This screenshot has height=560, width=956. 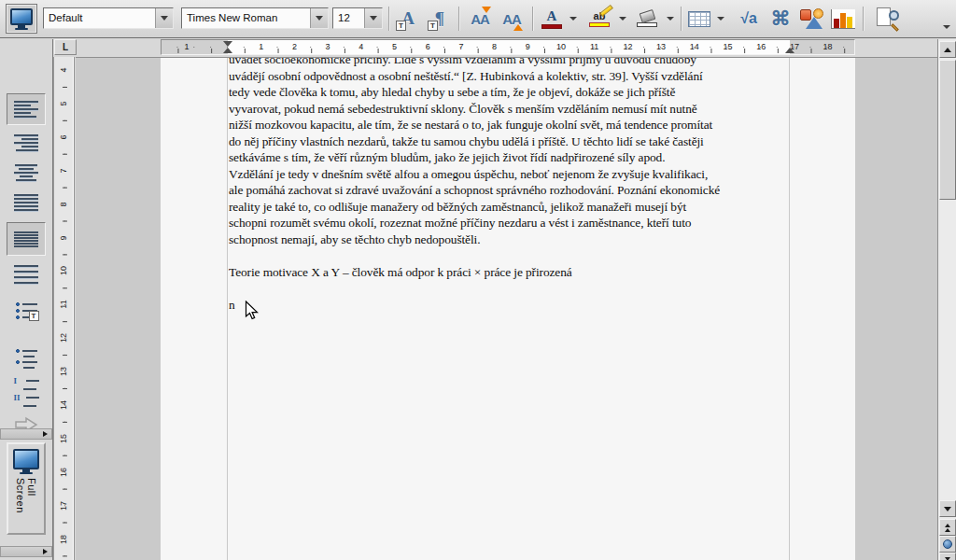 I want to click on arrow-down-icon, so click(x=948, y=510).